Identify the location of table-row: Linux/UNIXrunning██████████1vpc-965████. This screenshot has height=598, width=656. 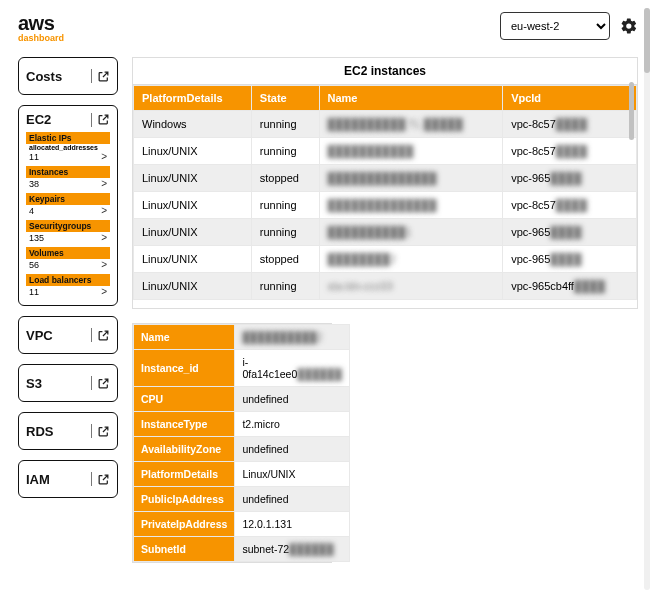
(386, 232).